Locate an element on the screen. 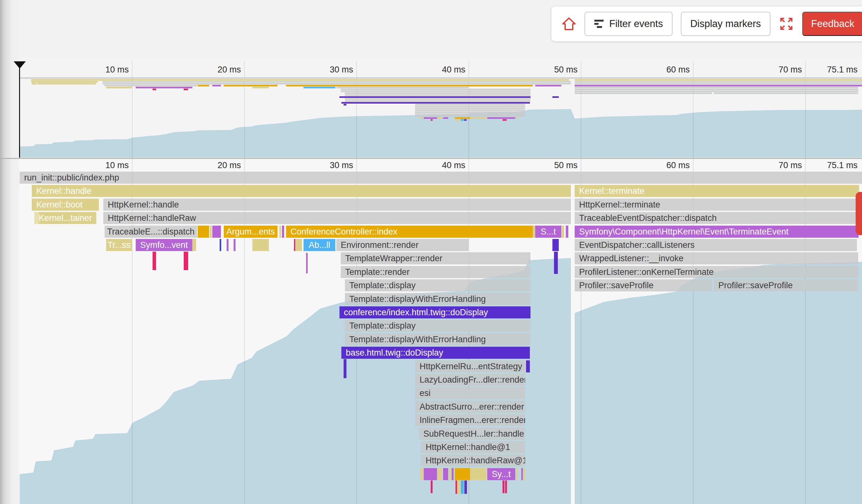 This screenshot has height=504, width=862. timeline-span: InlineFragmen...erer::render is located at coordinates (470, 420).